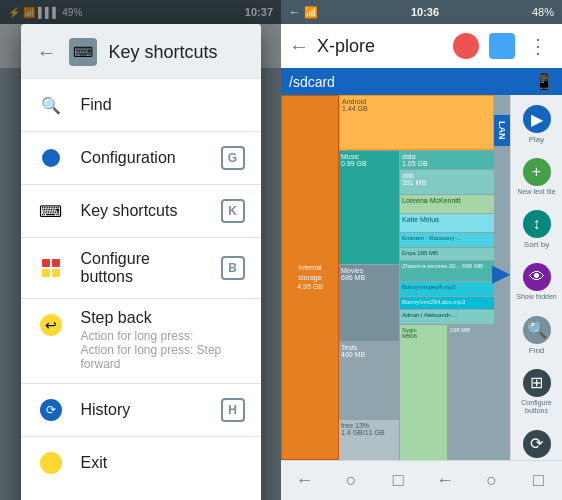  Describe the element at coordinates (369, 208) in the screenshot. I see `music-block: Music0.99 GB` at that location.